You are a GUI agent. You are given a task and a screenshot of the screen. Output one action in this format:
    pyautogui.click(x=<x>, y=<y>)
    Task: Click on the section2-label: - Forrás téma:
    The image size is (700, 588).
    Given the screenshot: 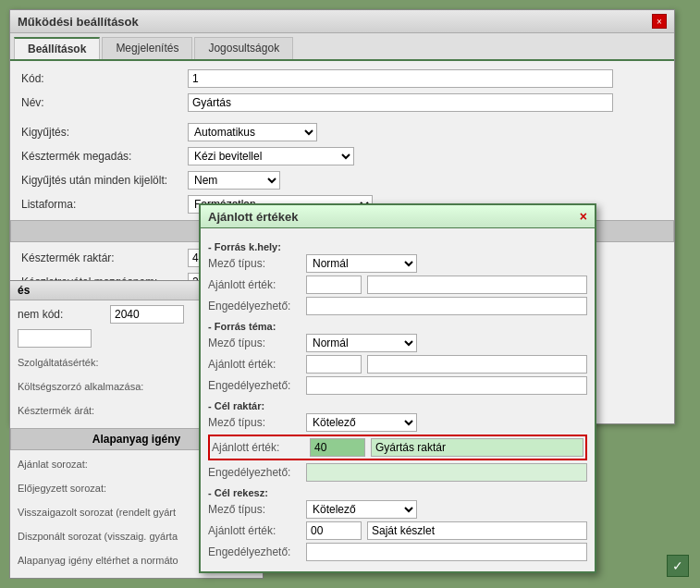 What is the action you would take?
    pyautogui.click(x=398, y=326)
    